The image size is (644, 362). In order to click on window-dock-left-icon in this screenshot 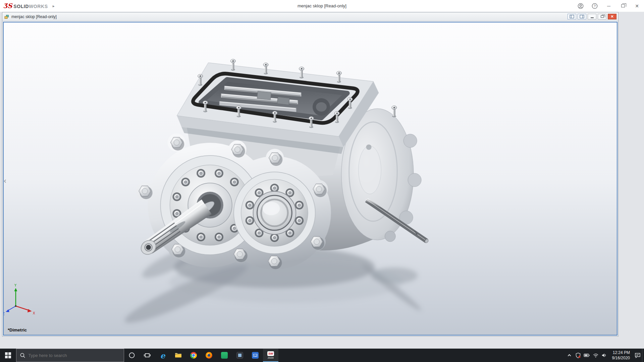, I will do `click(572, 17)`.